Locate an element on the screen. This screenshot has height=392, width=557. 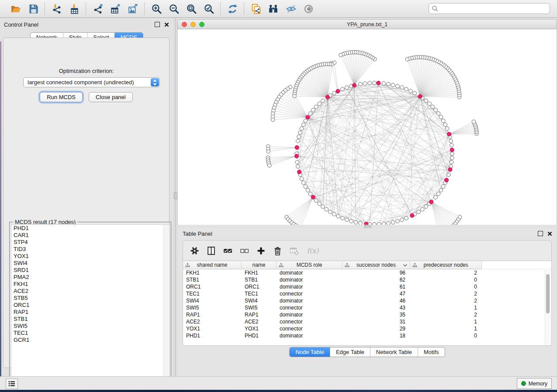
cell-name: SWI4 is located at coordinates (259, 301).